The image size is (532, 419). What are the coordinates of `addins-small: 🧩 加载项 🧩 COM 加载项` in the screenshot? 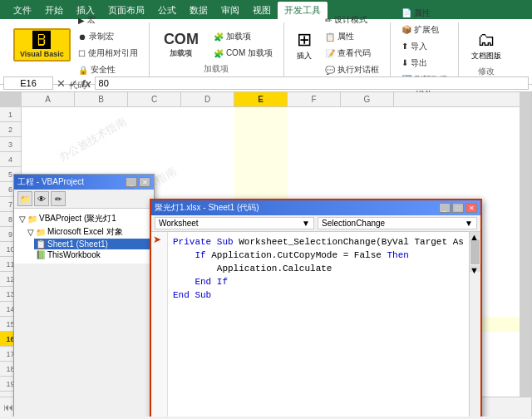 It's located at (243, 45).